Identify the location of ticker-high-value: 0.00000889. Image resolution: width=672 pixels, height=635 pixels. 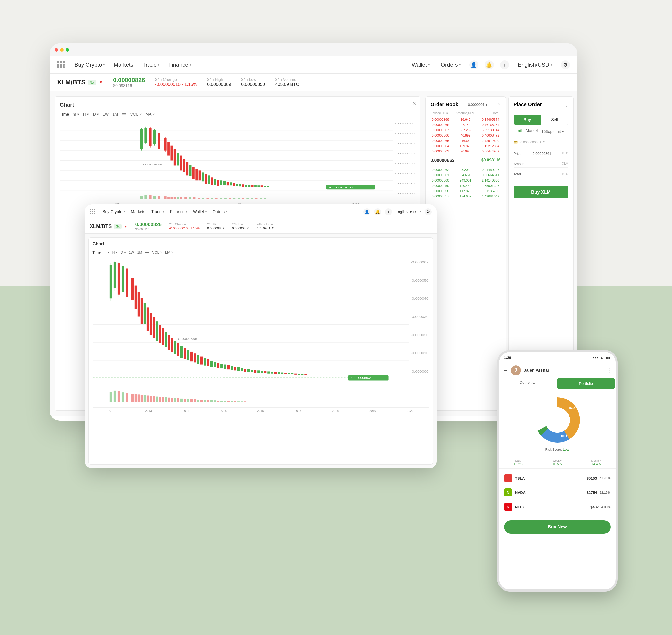
(219, 85).